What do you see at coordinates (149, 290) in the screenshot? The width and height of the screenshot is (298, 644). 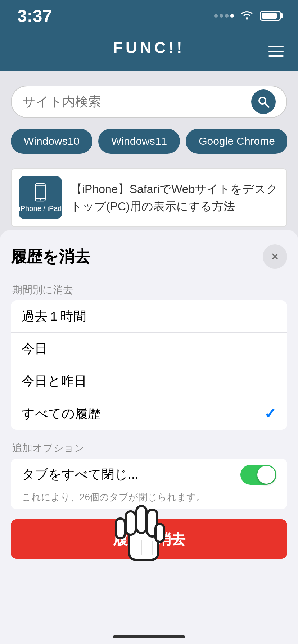 I see `period-section-label: 期間別に消去` at bounding box center [149, 290].